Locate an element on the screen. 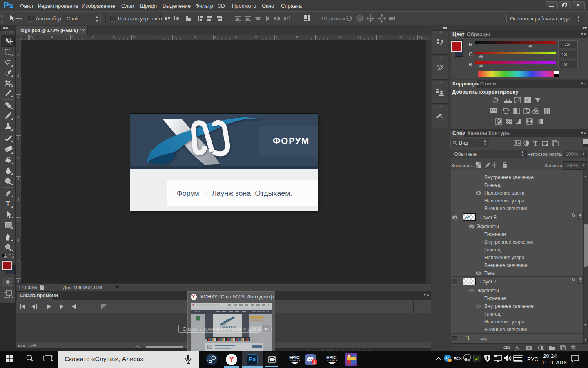 Image resolution: width=588 pixels, height=368 pixels. svg-text: fx is located at coordinates (517, 348).